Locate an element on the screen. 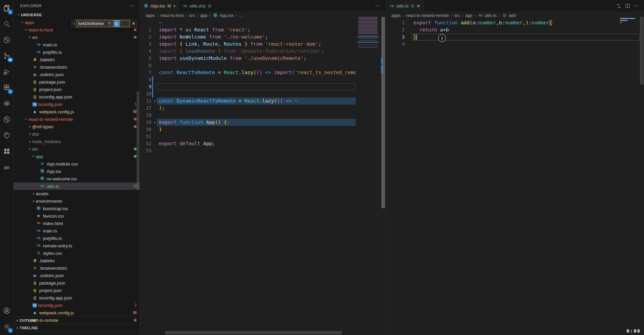  horizontal-scrollbar-left is located at coordinates (254, 333).